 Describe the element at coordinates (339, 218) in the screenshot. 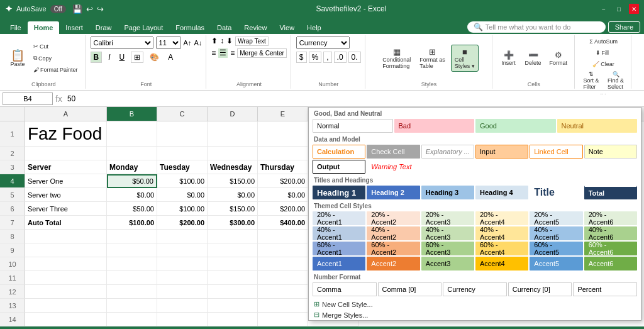

I see `accent1-20-btn: 20% - Accent1` at that location.